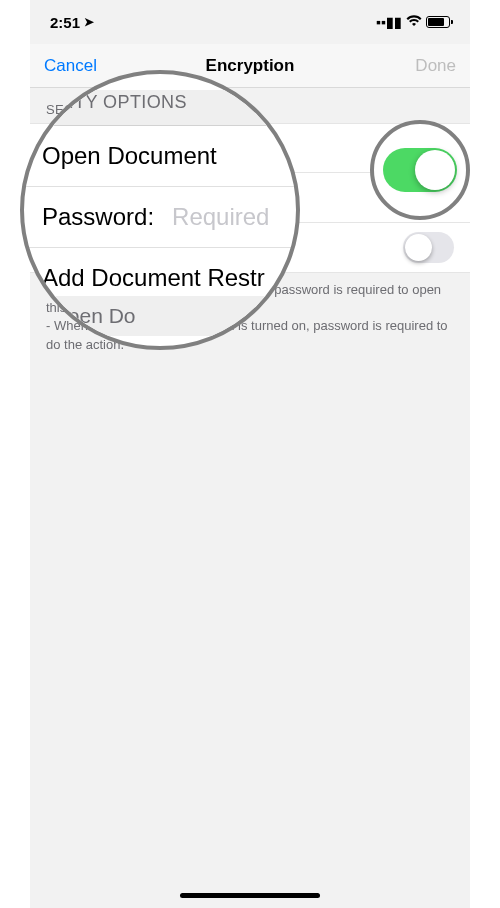  What do you see at coordinates (420, 170) in the screenshot?
I see `magnifier-toggle` at bounding box center [420, 170].